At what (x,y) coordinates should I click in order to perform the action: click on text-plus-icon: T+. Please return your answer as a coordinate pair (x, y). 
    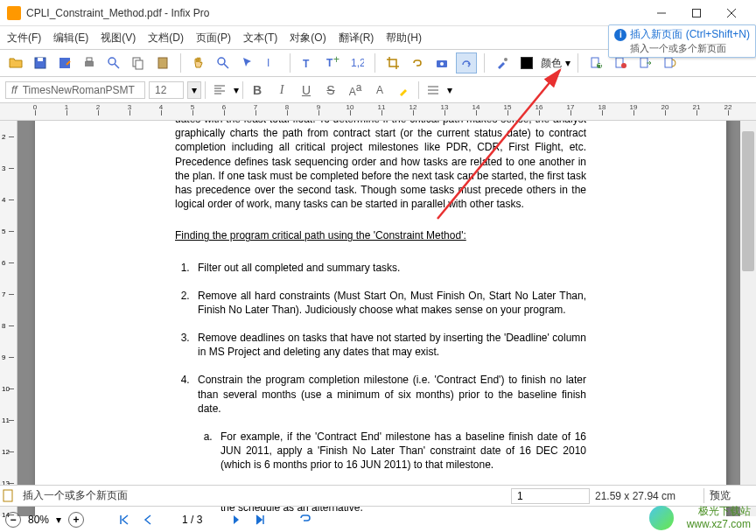
    Looking at the image, I should click on (332, 63).